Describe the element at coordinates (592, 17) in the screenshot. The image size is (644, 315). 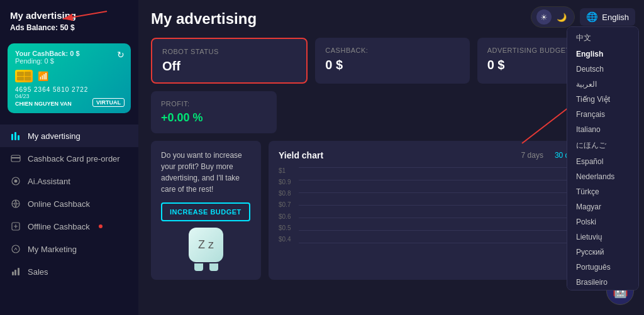
I see `globe-icon: 🌐` at that location.